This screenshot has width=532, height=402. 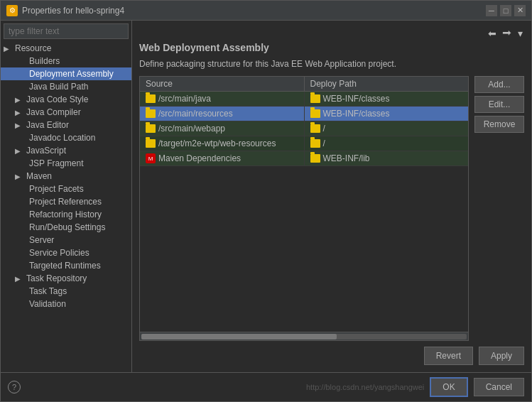 I want to click on sidebar-item-java-editor: ▶Java Editor, so click(x=66, y=125).